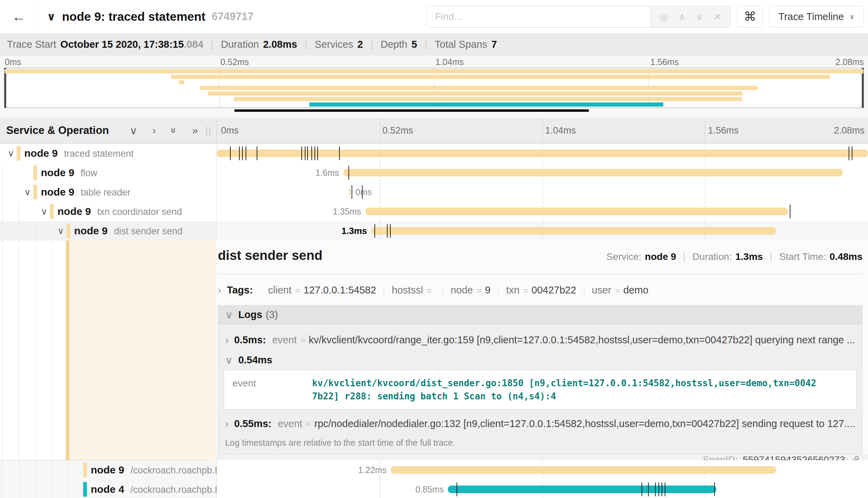 The height and width of the screenshot is (498, 868). I want to click on back-button: ←, so click(19, 17).